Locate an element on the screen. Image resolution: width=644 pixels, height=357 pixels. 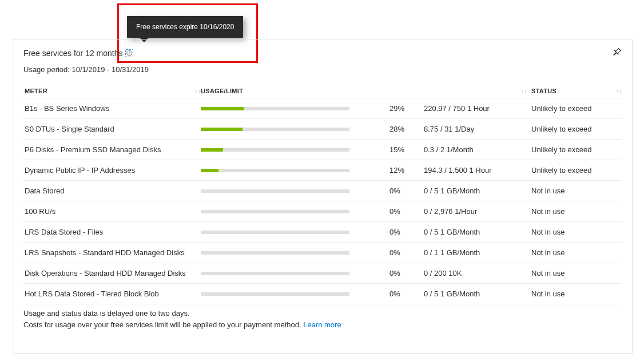
cell-meter: S0 DTUs - Single Standard is located at coordinates (112, 129).